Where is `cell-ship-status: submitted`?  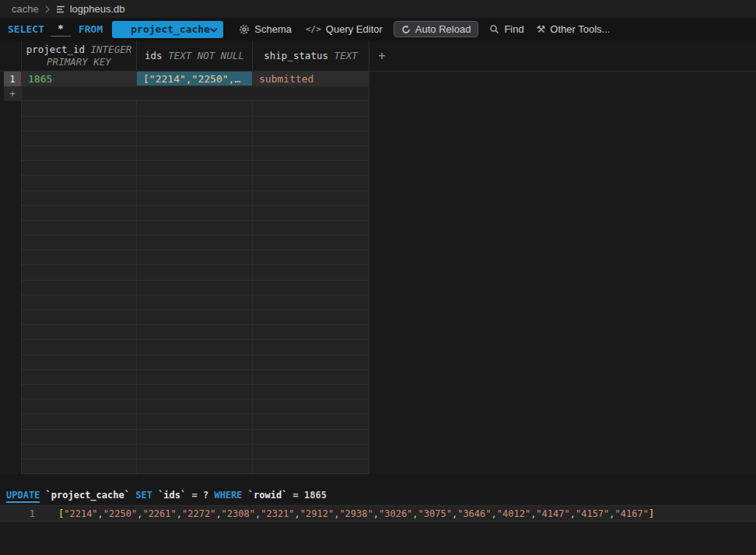 cell-ship-status: submitted is located at coordinates (311, 79).